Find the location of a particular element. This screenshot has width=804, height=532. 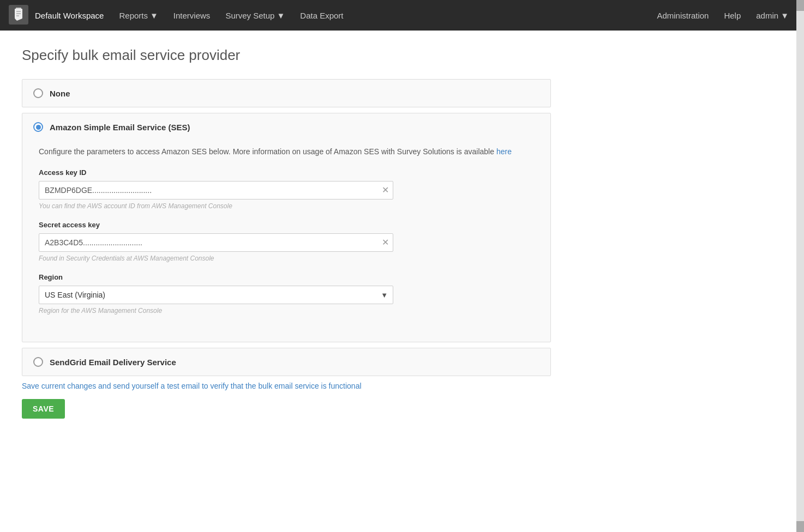

secret-key-input is located at coordinates (216, 243).